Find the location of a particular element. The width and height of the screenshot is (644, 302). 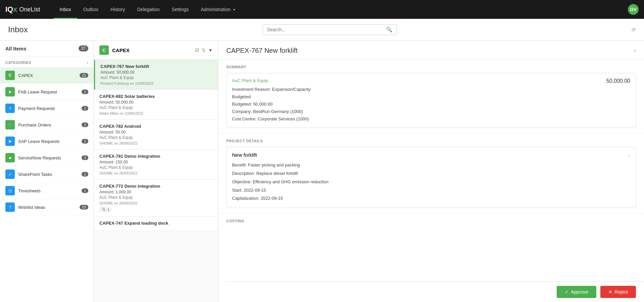

filter-icon: ▼ is located at coordinates (210, 50).